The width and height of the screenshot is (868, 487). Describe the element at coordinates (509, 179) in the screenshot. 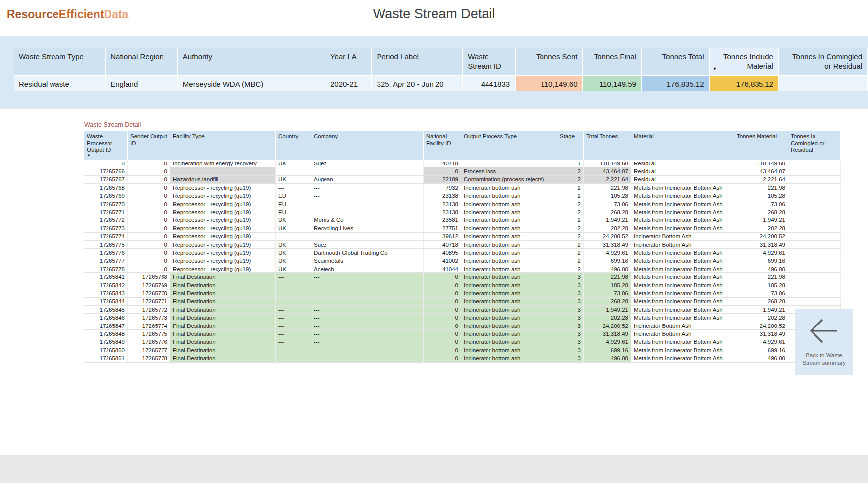

I see `cell: Contamination (process rejects)` at that location.